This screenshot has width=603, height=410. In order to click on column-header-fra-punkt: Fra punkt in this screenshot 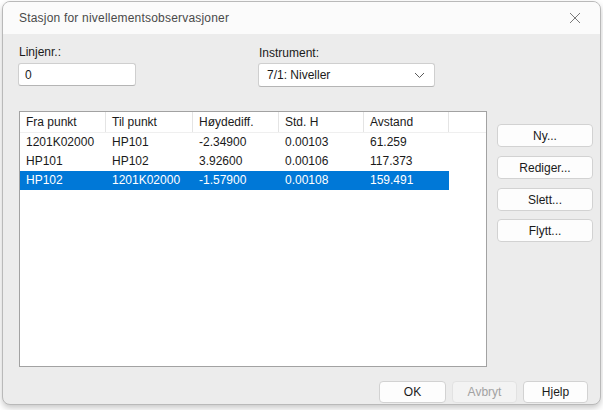, I will do `click(63, 122)`.